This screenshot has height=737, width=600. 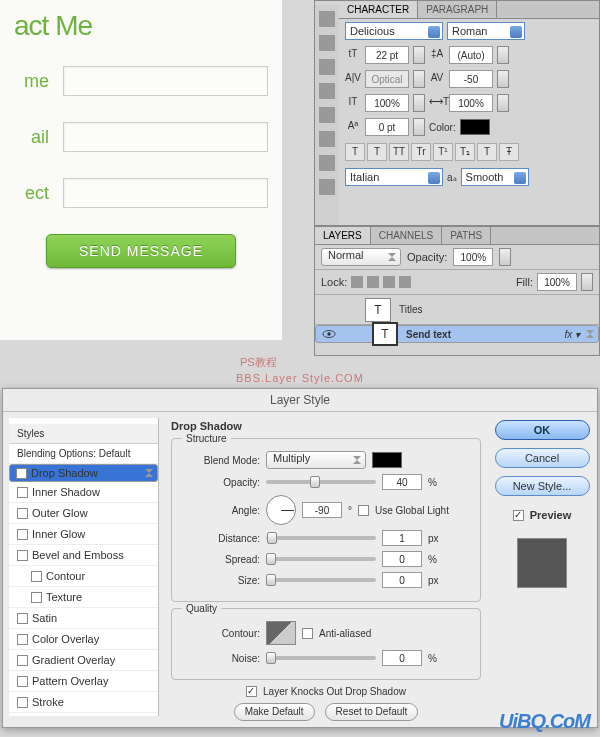 I want to click on distance-slider, so click(x=321, y=538).